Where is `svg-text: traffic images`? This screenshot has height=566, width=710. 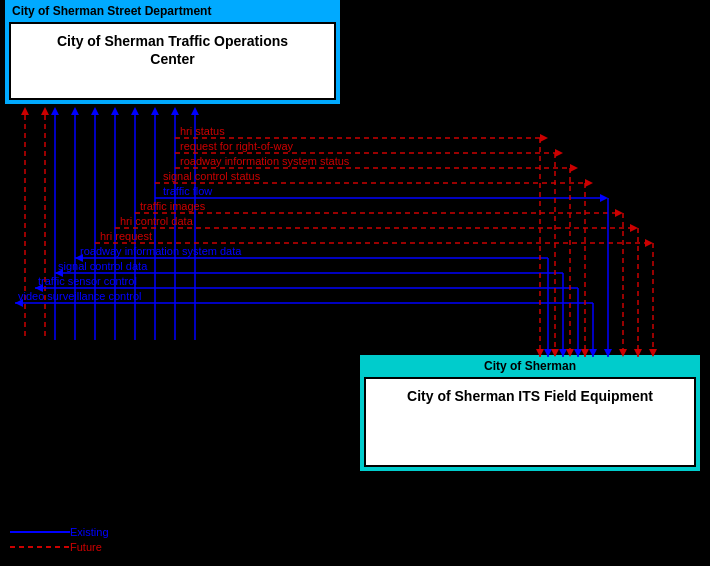
svg-text: traffic images is located at coordinates (173, 206).